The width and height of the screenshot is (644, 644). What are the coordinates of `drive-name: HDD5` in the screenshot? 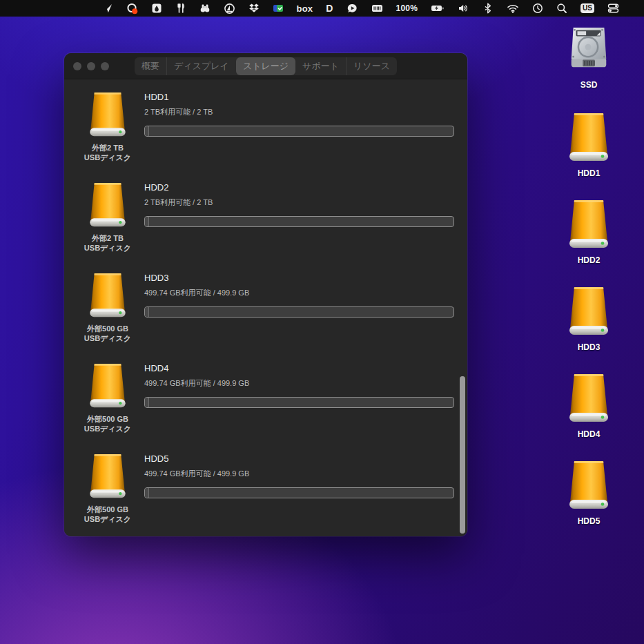 It's located at (300, 458).